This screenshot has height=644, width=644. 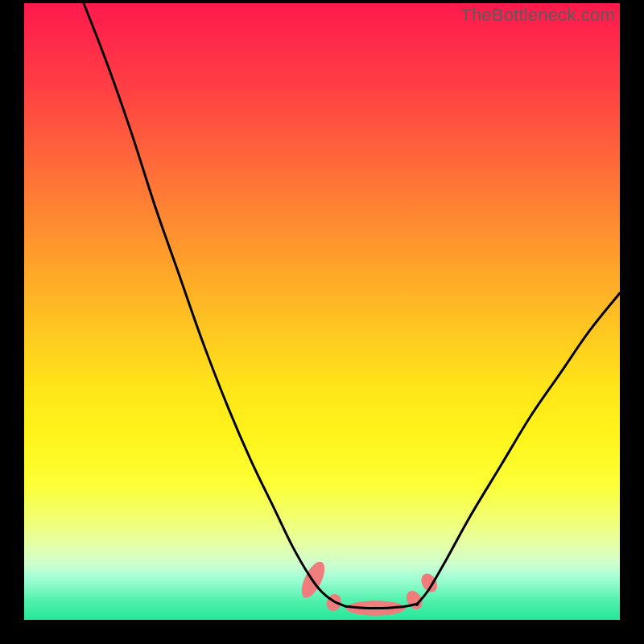 What do you see at coordinates (538, 15) in the screenshot?
I see `watermark-text: TheBottleneck.com` at bounding box center [538, 15].